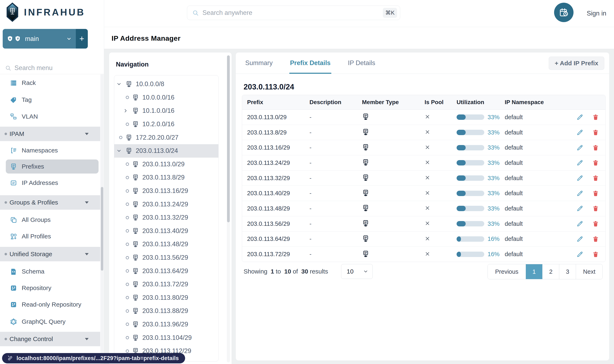  Describe the element at coordinates (50, 236) in the screenshot. I see `sidebar-item-all-profiles: All Profiles` at that location.